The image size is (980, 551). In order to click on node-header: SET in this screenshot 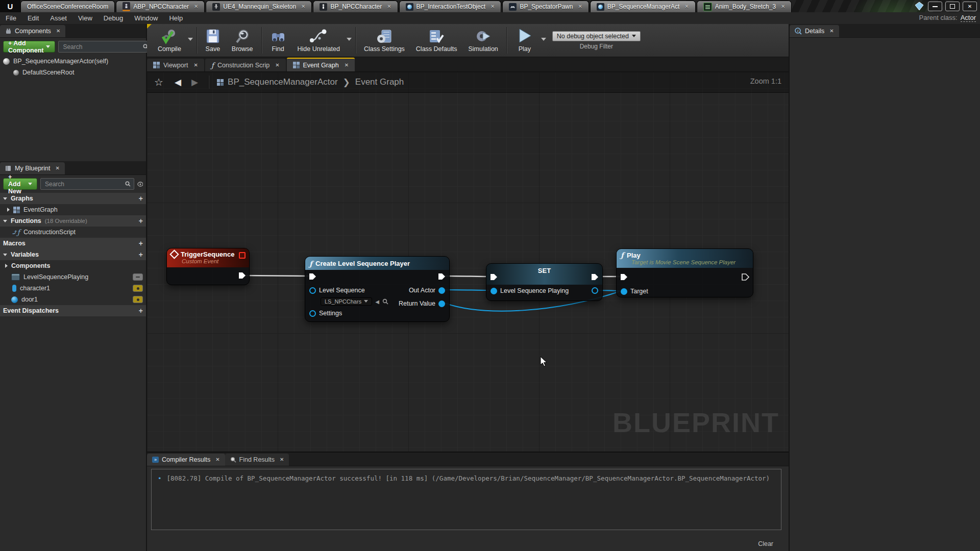, I will do `click(544, 274)`.